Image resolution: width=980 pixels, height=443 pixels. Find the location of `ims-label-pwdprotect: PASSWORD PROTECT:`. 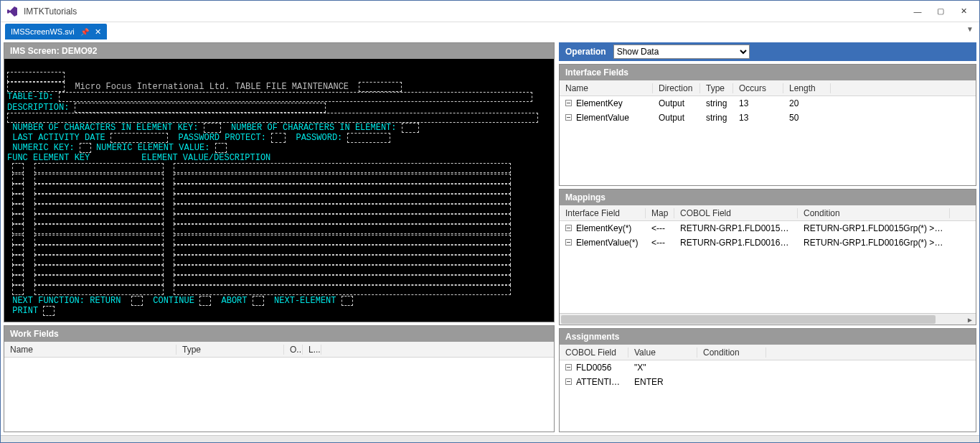

ims-label-pwdprotect: PASSWORD PROTECT: is located at coordinates (222, 138).